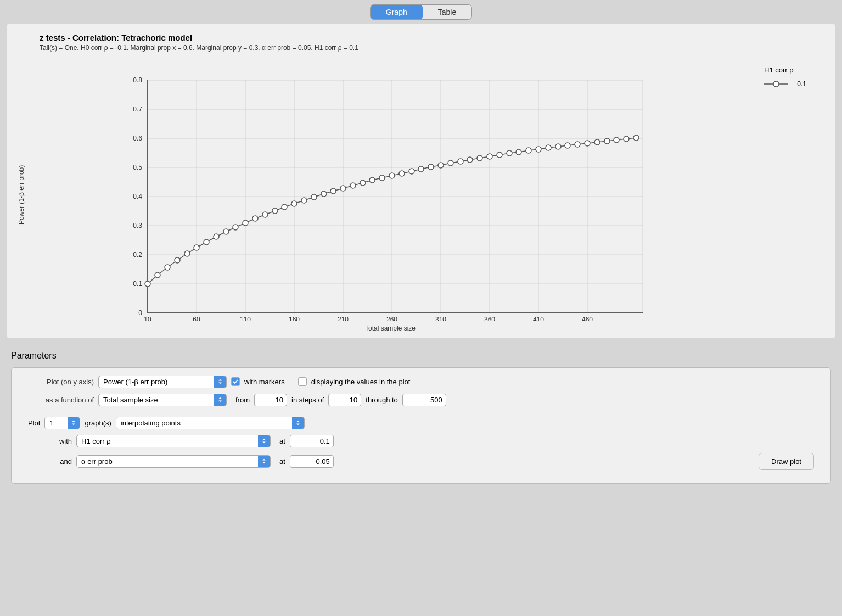 The image size is (842, 616). Describe the element at coordinates (50, 441) in the screenshot. I see `with-label: with` at that location.